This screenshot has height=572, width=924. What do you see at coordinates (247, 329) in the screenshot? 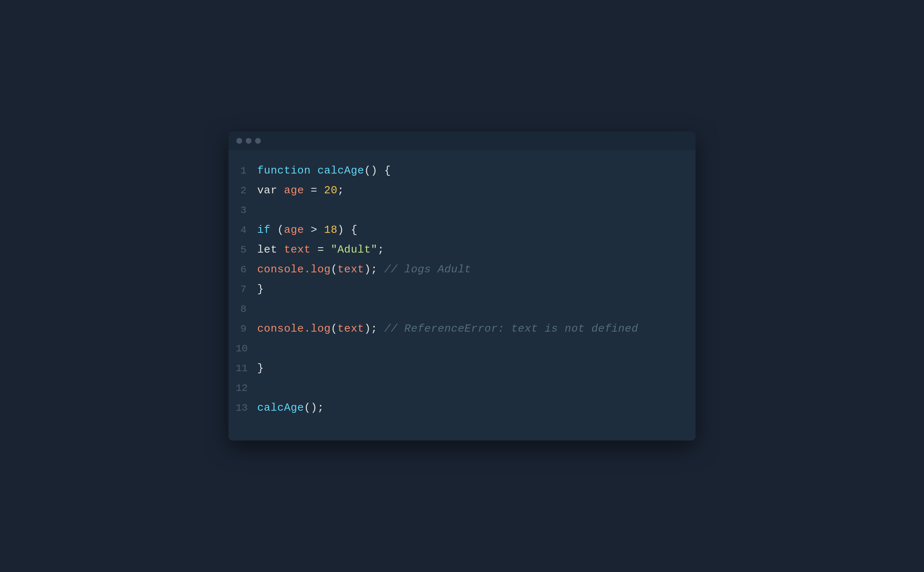
I see `line-number: 9` at bounding box center [247, 329].